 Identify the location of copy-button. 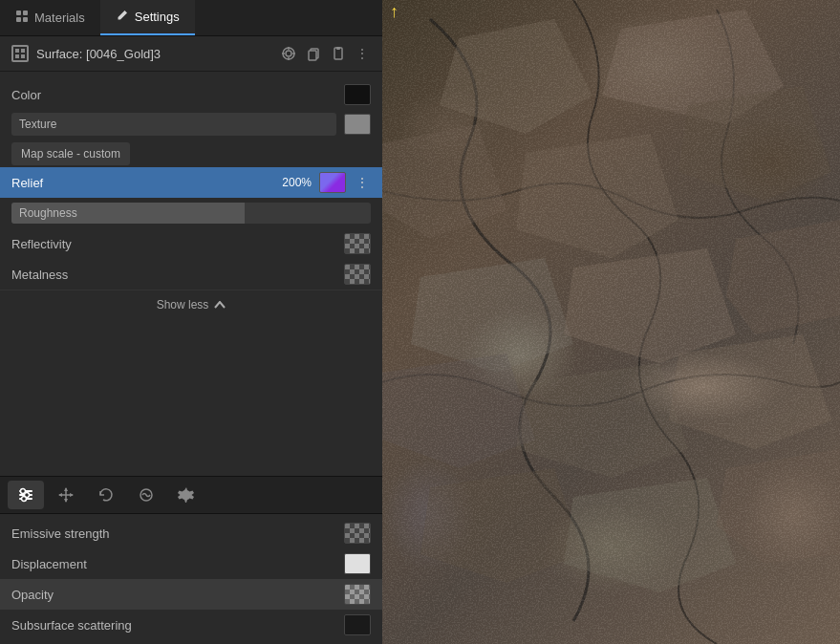
(313, 54).